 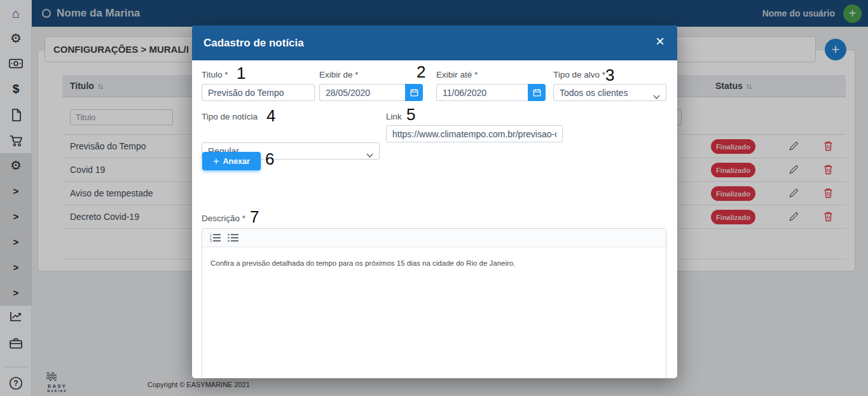 What do you see at coordinates (660, 41) in the screenshot?
I see `close-icon: ×` at bounding box center [660, 41].